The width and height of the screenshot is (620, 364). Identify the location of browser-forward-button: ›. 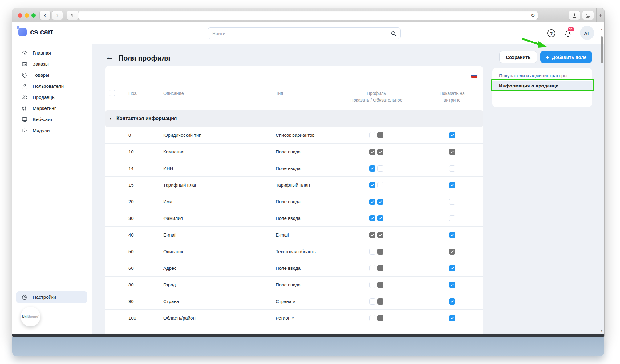
(57, 15).